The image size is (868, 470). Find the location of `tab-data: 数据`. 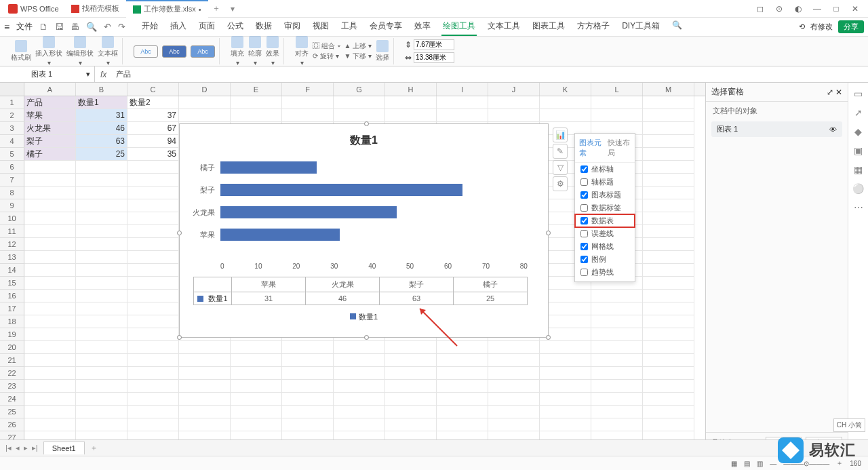

tab-data: 数据 is located at coordinates (264, 27).